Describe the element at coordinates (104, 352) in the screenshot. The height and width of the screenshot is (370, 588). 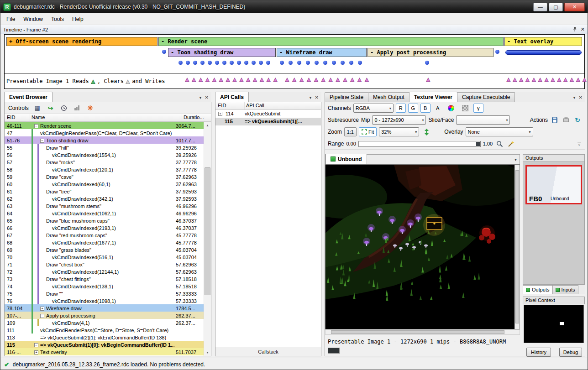
I see `event-row: 116-...+Text overlay511.7037` at that location.